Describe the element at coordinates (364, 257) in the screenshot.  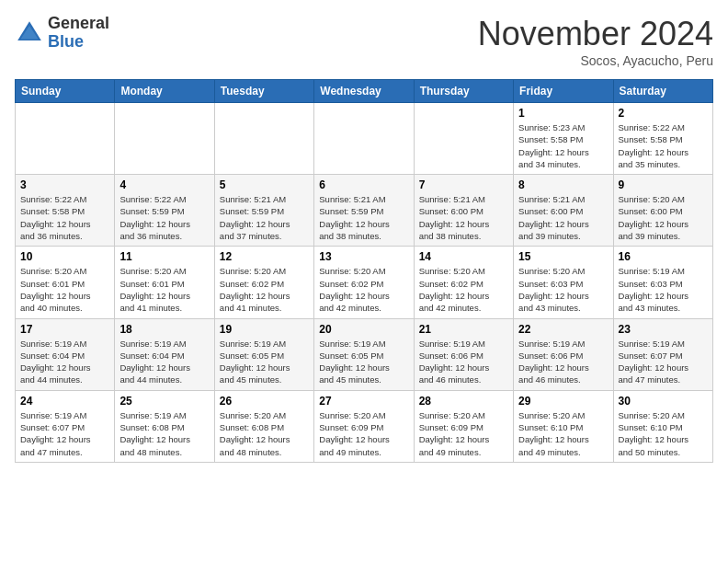
I see `day-number: 13` at that location.